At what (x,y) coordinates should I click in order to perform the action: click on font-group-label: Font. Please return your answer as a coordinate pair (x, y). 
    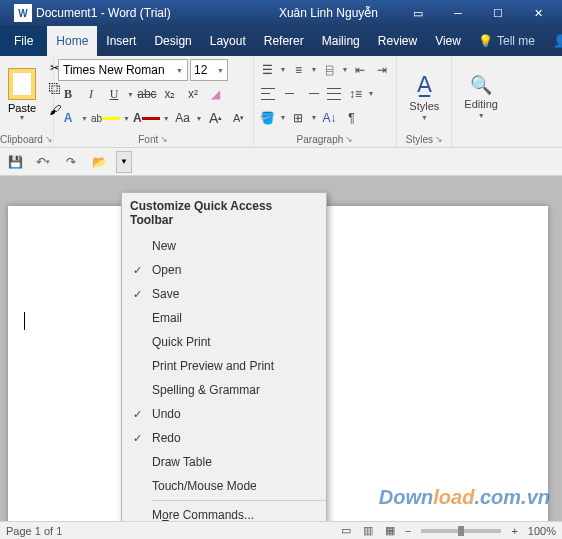
    Looking at the image, I should click on (148, 140).